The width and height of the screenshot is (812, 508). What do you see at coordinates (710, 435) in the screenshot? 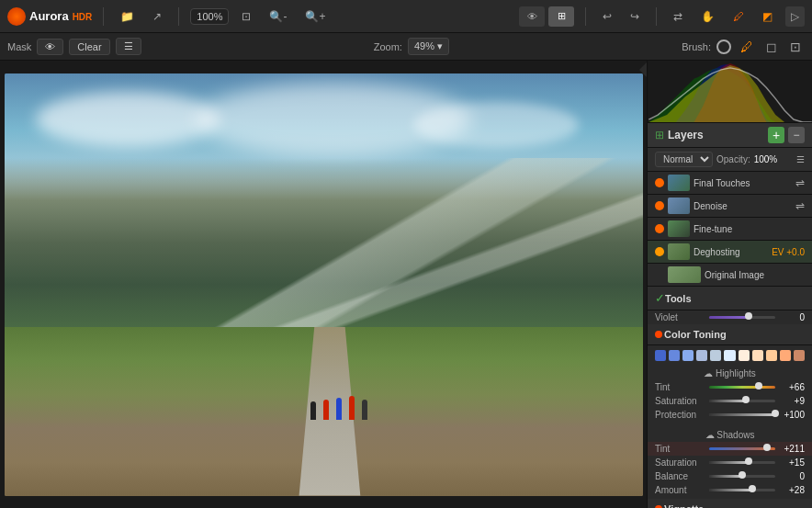
I see `shadows-cloud-icon: ☁` at bounding box center [710, 435].